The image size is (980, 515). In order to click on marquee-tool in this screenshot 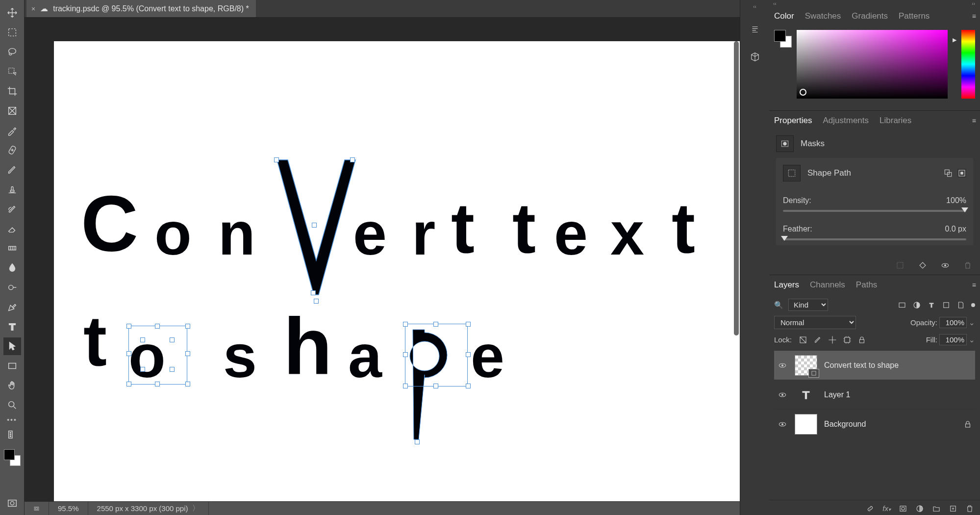, I will do `click(12, 32)`.